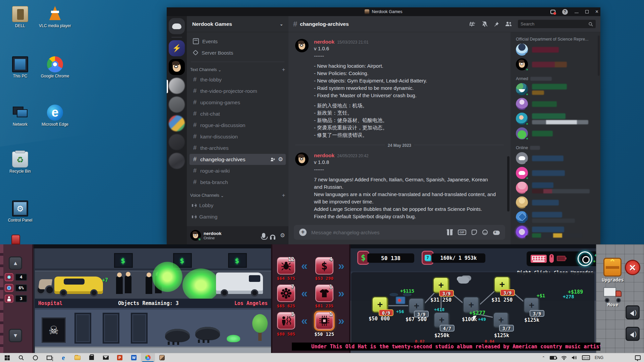 This screenshot has height=362, width=644. Describe the element at coordinates (553, 358) in the screenshot. I see `battery-icon` at that location.